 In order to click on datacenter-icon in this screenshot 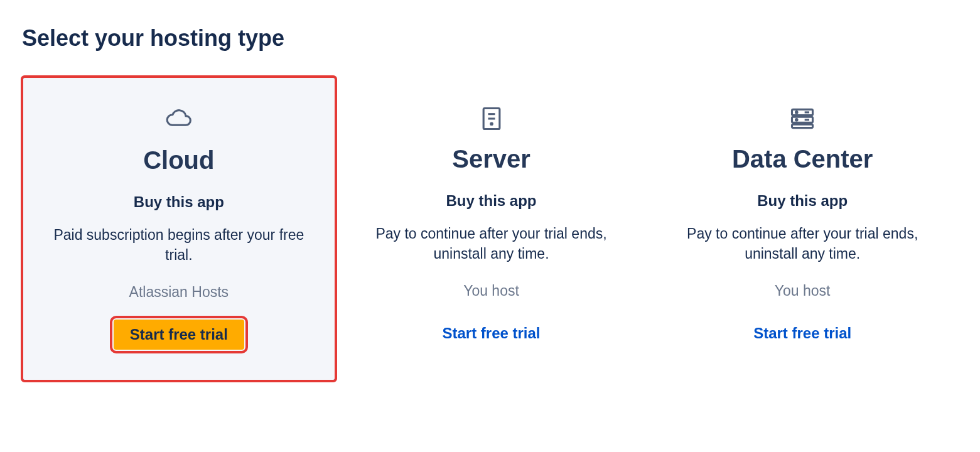, I will do `click(802, 119)`.